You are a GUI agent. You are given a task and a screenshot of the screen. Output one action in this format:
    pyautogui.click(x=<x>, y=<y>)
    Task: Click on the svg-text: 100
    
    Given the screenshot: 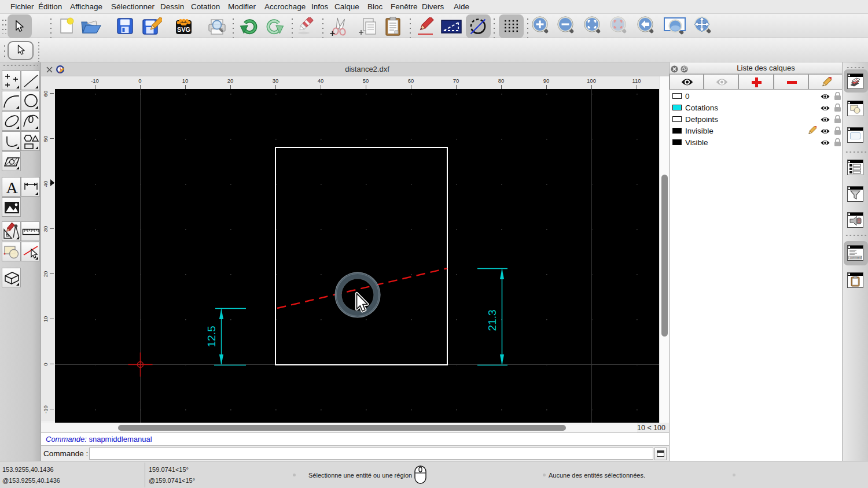 What is the action you would take?
    pyautogui.click(x=591, y=81)
    